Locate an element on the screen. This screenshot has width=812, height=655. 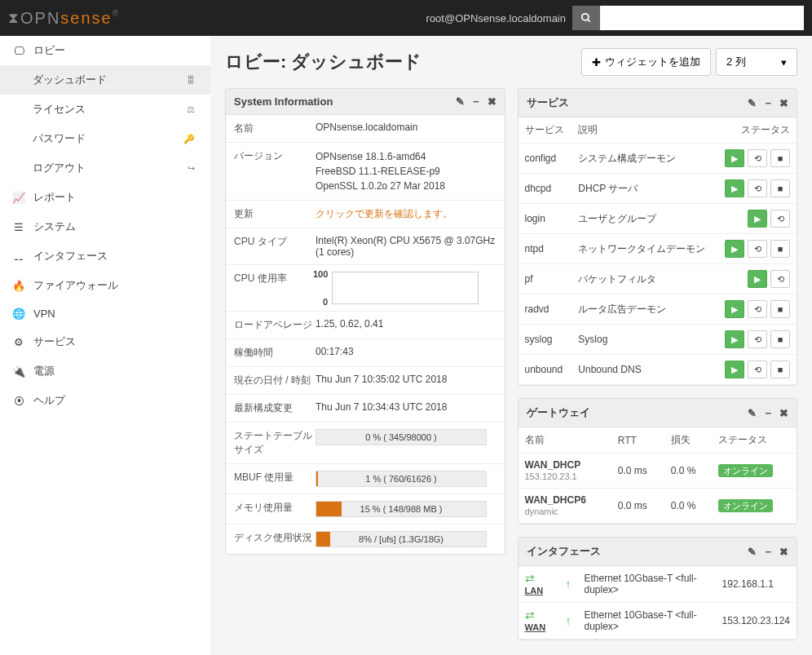
top-bar: ⧗ OPNsense® root@OPNsense.localdomain is located at coordinates (406, 18).